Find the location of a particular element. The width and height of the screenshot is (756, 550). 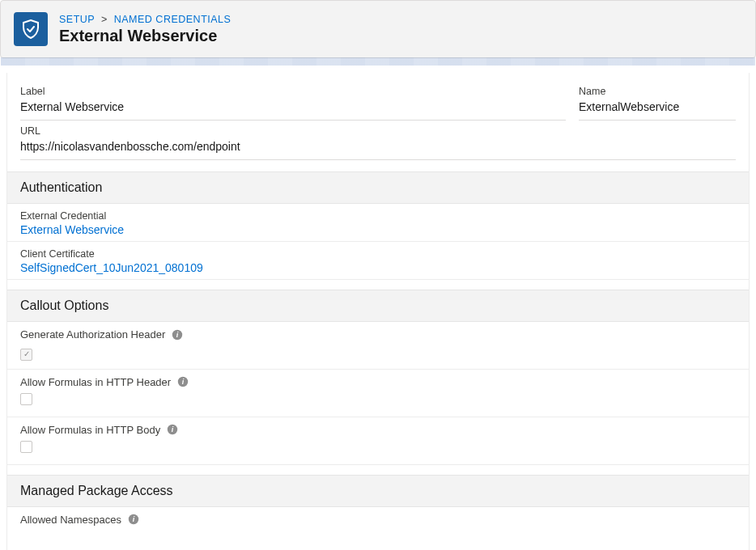

option-allow-formulas-body: Allow Formulas in HTTP Body i is located at coordinates (378, 442).